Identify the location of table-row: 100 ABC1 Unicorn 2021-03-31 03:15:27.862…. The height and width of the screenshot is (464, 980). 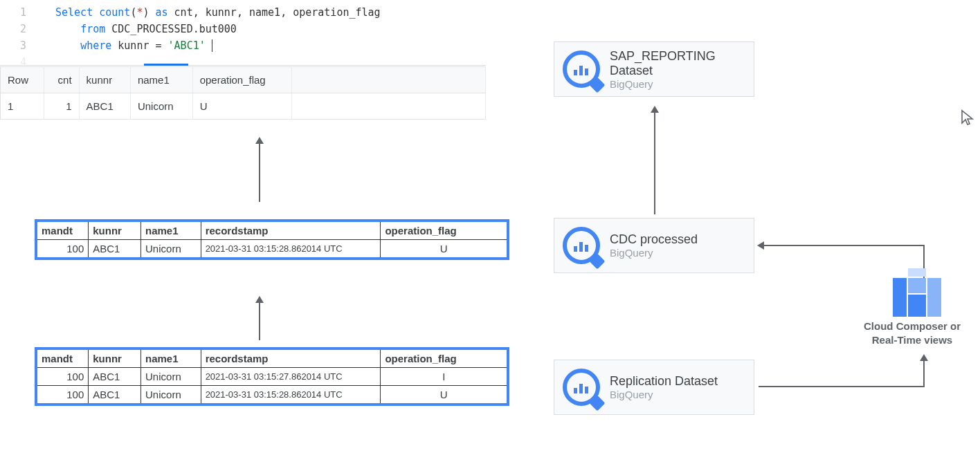
(272, 377).